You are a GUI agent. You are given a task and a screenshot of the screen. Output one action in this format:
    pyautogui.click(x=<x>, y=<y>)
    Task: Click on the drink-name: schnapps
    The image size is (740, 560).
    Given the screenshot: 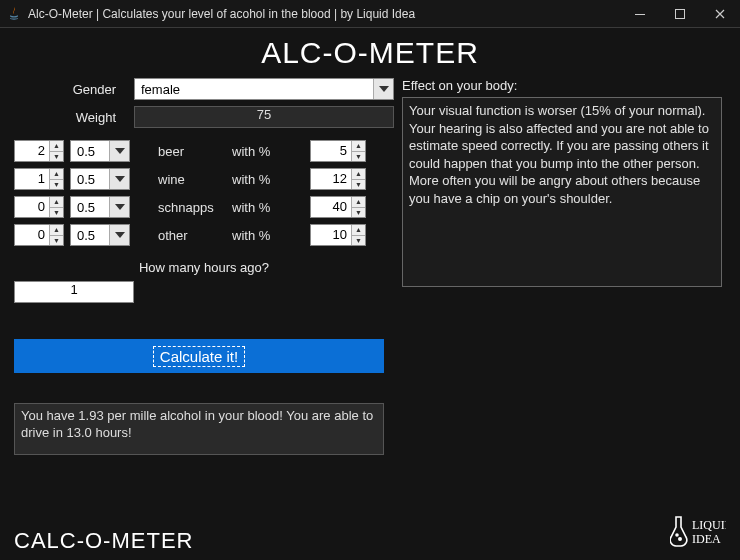 What is the action you would take?
    pyautogui.click(x=181, y=208)
    